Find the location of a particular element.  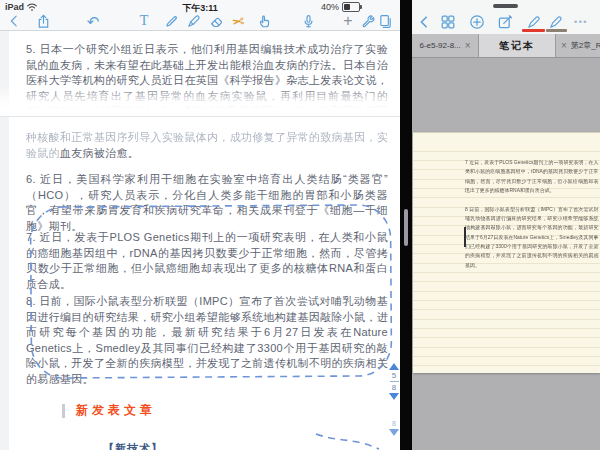

page-break is located at coordinates (200, 112).